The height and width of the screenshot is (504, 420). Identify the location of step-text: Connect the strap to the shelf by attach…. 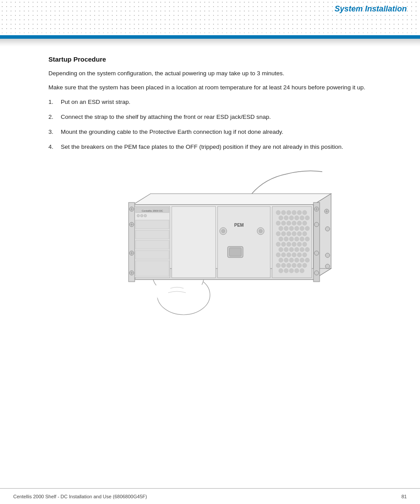
(223, 117).